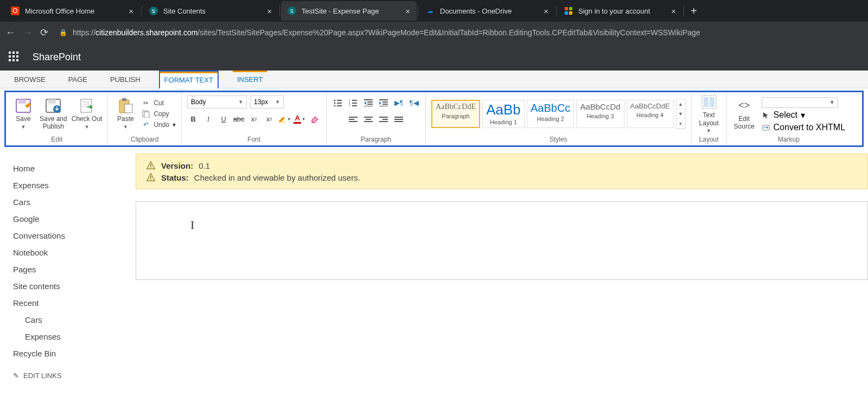 The height and width of the screenshot is (415, 868). Describe the element at coordinates (254, 119) in the screenshot. I see `subscript-button: x2` at that location.